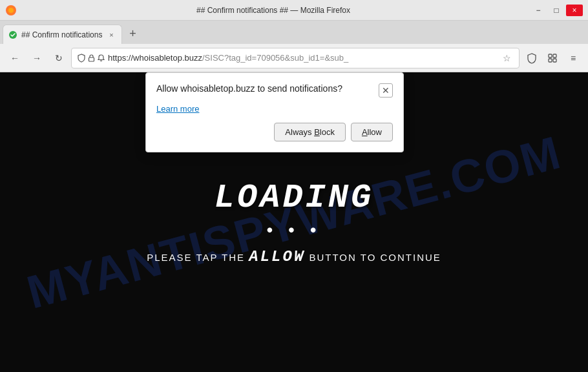  Describe the element at coordinates (552, 58) in the screenshot. I see `extensions-icon` at that location.